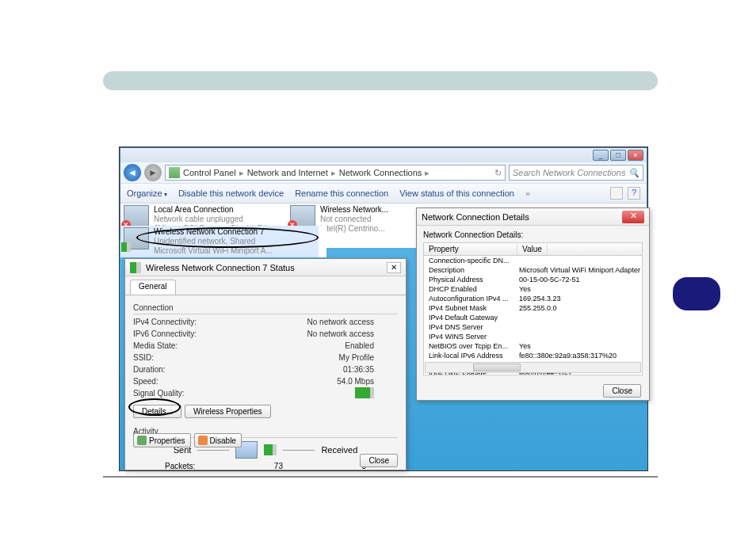  I want to click on status-tabstrip: General, so click(265, 287).